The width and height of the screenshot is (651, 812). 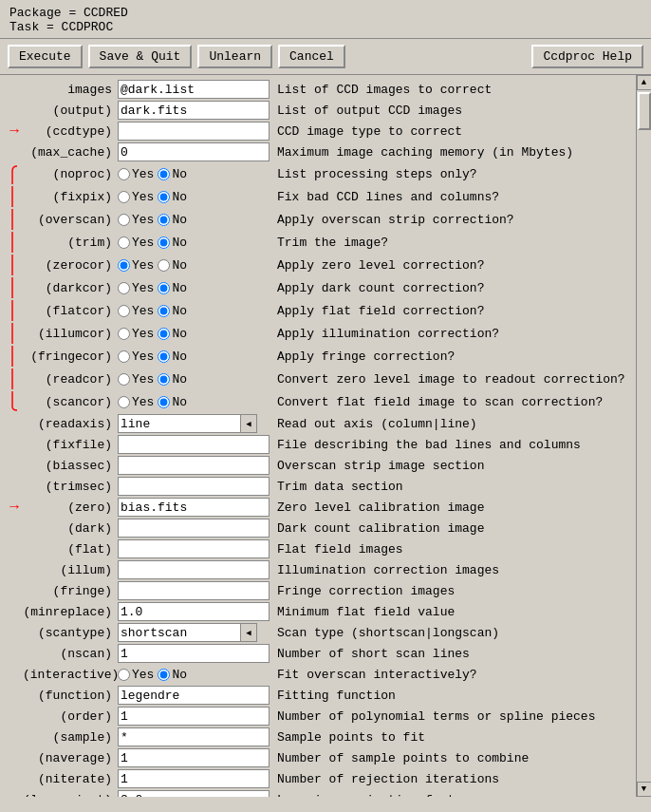 I want to click on radio-yes-label-trim: Yes, so click(x=136, y=243).